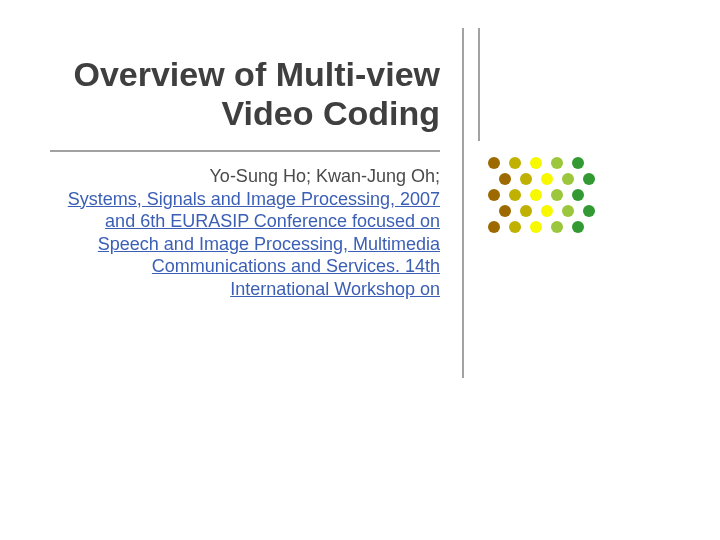 Image resolution: width=720 pixels, height=540 pixels. I want to click on vertical-divider-short-icon, so click(479, 84).